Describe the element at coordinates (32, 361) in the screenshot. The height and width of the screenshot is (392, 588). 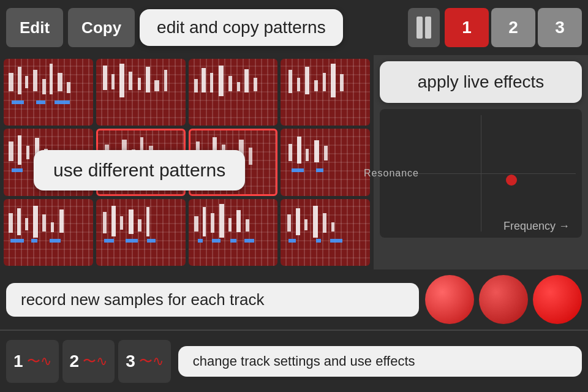
I see `track-item-1: 1 〜∿` at that location.